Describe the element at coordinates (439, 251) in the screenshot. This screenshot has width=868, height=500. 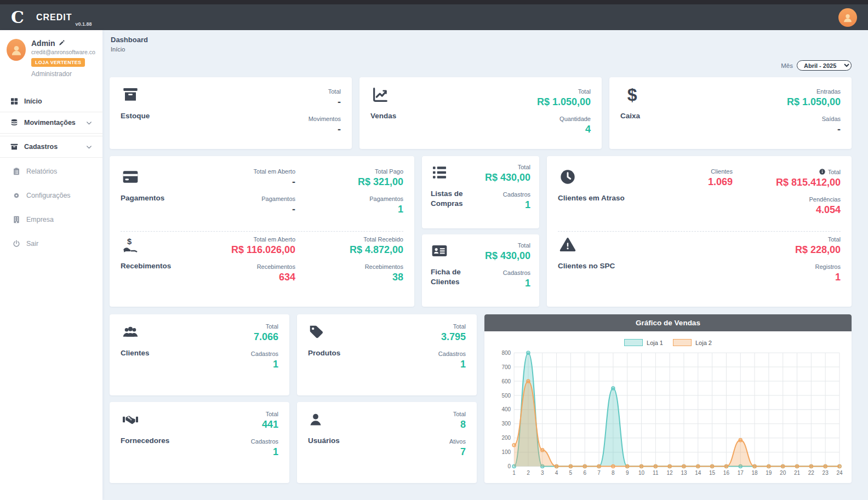
I see `id-card-icon` at that location.